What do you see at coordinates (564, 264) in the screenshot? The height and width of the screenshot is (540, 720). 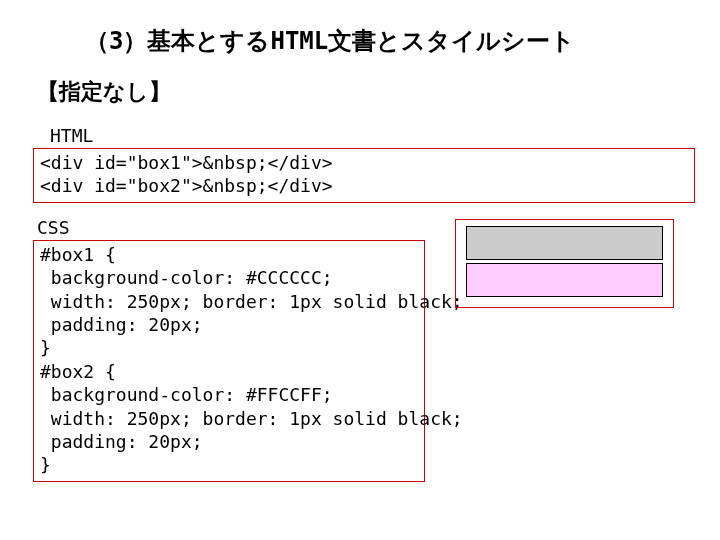 I see `preview-container` at bounding box center [564, 264].